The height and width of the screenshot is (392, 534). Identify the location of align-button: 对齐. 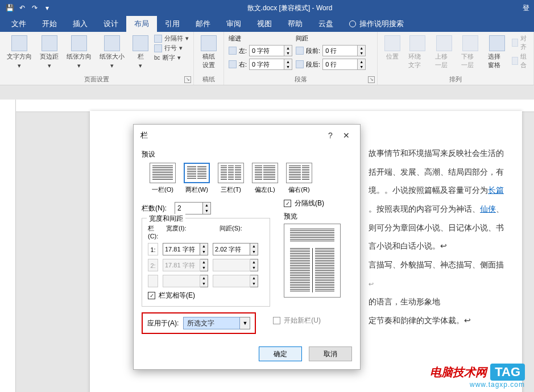
(520, 43).